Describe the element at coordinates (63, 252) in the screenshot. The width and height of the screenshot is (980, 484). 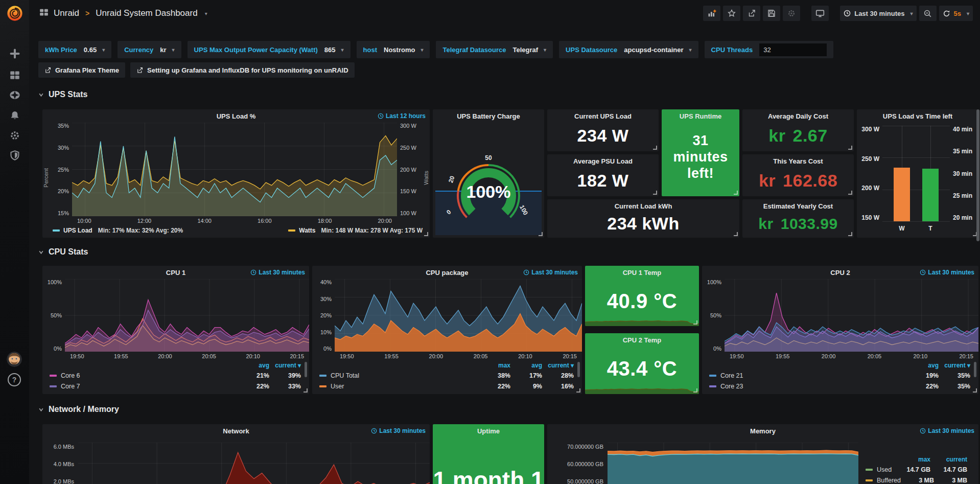
I see `section-cpu-stats: CPU Stats` at that location.